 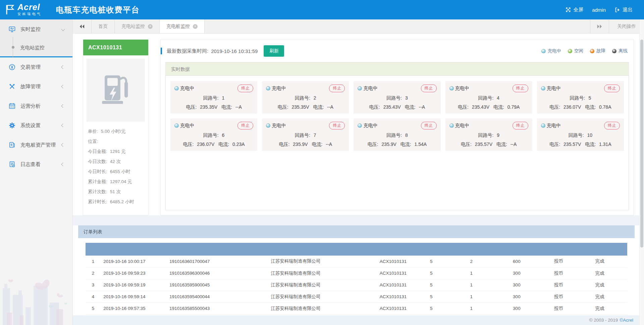 I want to click on tab-pile-monitor: 充电桩监控, so click(x=182, y=26).